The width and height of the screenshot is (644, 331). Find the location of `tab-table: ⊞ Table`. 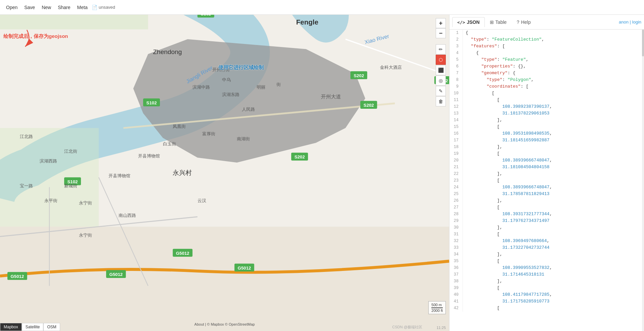

tab-table: ⊞ Table is located at coordinates (498, 22).